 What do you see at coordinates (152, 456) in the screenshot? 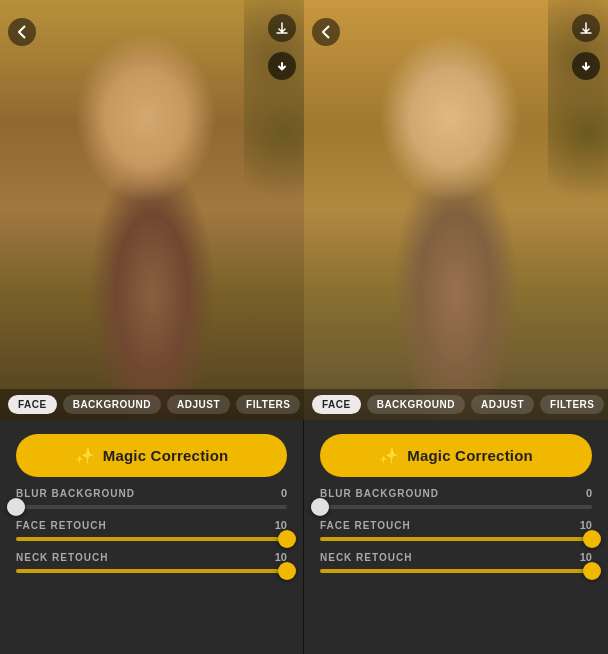
I see `left-magic-correction-button: ✨ Magic Correction` at bounding box center [152, 456].